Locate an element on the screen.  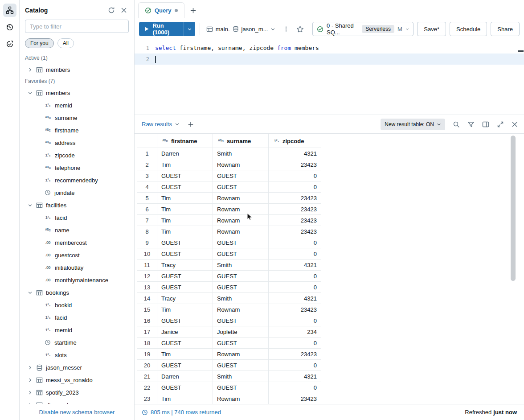
result-row-17: 17JaniceJoplette234 is located at coordinates (229, 332).